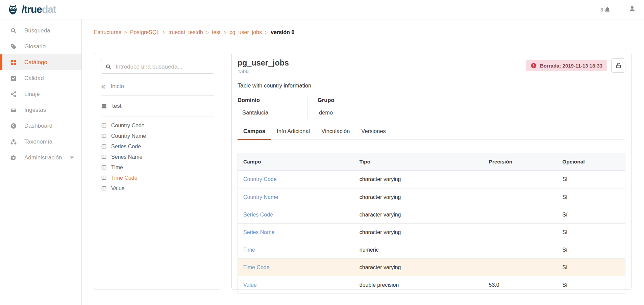  I want to click on field-label: Series Name, so click(127, 157).